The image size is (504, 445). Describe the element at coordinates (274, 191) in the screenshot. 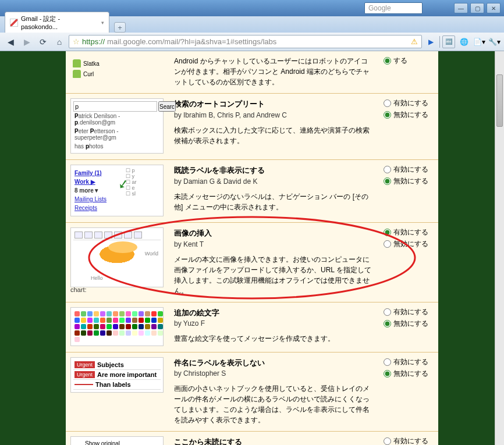

I see `lab-description: 既読ラベルを非表示にするby Damian G & David de K未読メッ…` at that location.